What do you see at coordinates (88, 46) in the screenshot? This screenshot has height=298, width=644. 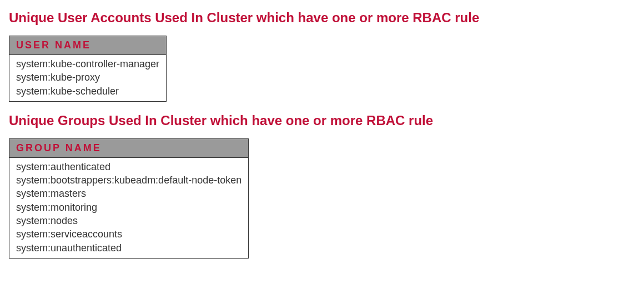 I see `users-table-header: User Name` at bounding box center [88, 46].